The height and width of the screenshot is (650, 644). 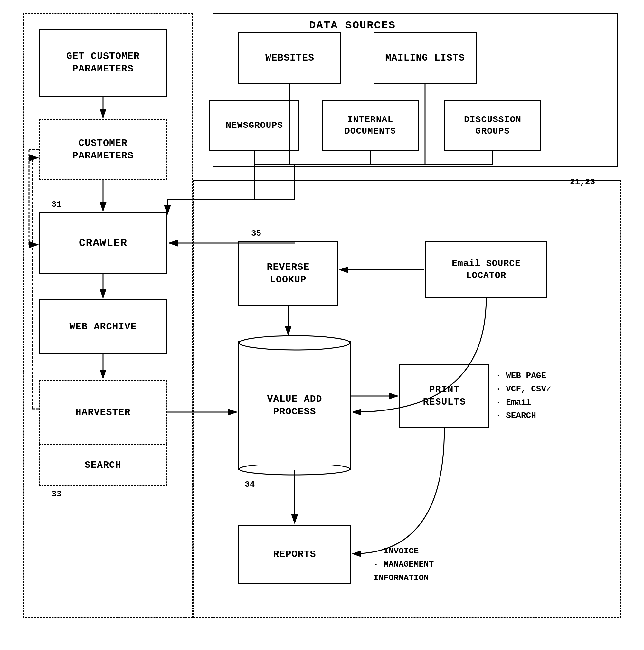 I want to click on mailing-lists-label: MAILING LISTS, so click(x=425, y=58).